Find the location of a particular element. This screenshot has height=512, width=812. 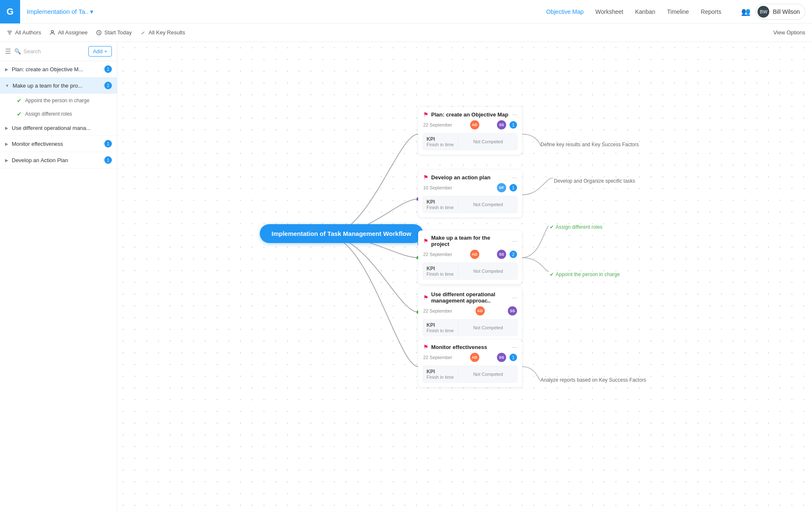

share-icon: 👥 is located at coordinates (746, 12).